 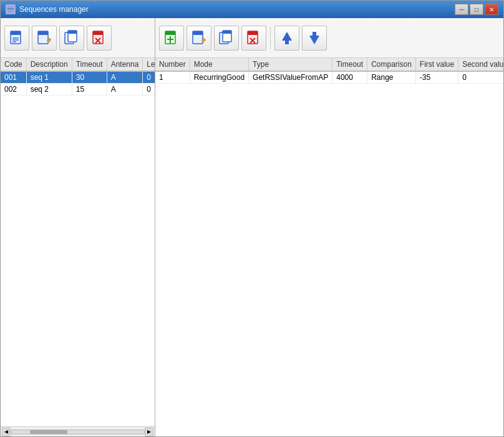 What do you see at coordinates (392, 65) in the screenshot?
I see `col-header-comparison: Comparison` at bounding box center [392, 65].